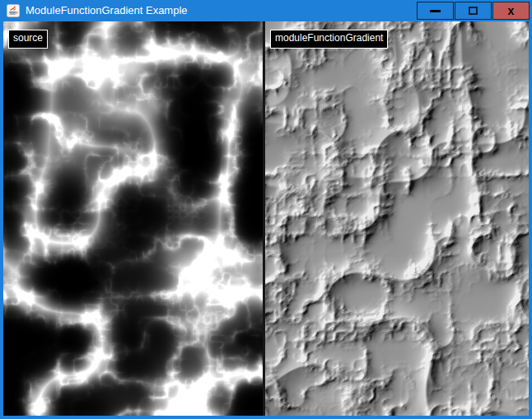  Describe the element at coordinates (13, 11) in the screenshot. I see `java-coffee-cup-icon` at that location.